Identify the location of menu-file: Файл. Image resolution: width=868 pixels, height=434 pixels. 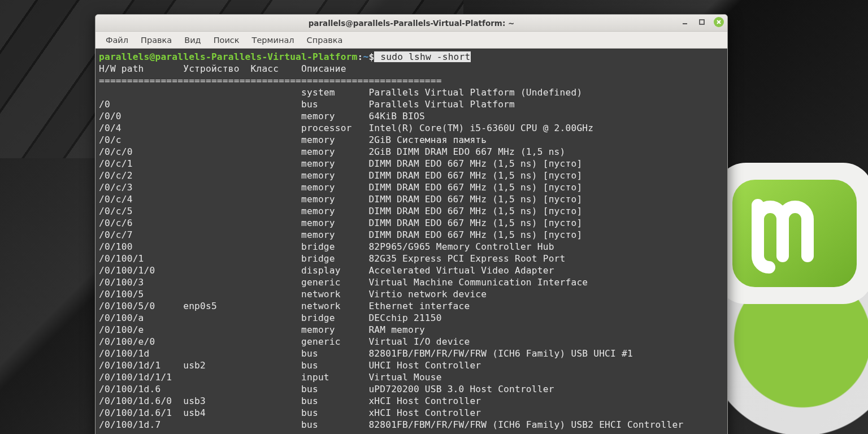
(117, 40).